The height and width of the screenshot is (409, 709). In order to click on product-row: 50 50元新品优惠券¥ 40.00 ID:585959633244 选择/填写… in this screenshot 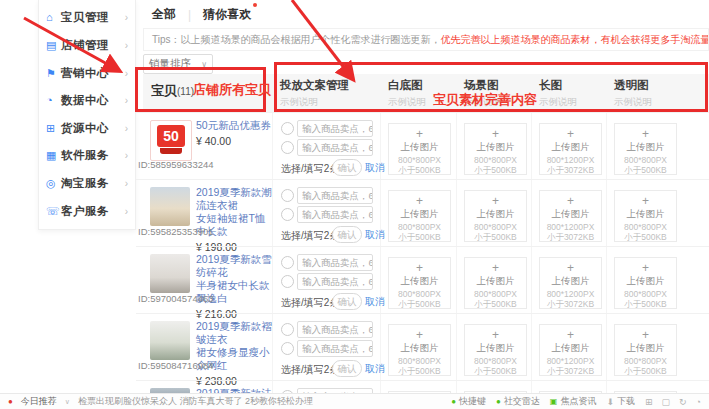, I will do `click(422, 146)`.